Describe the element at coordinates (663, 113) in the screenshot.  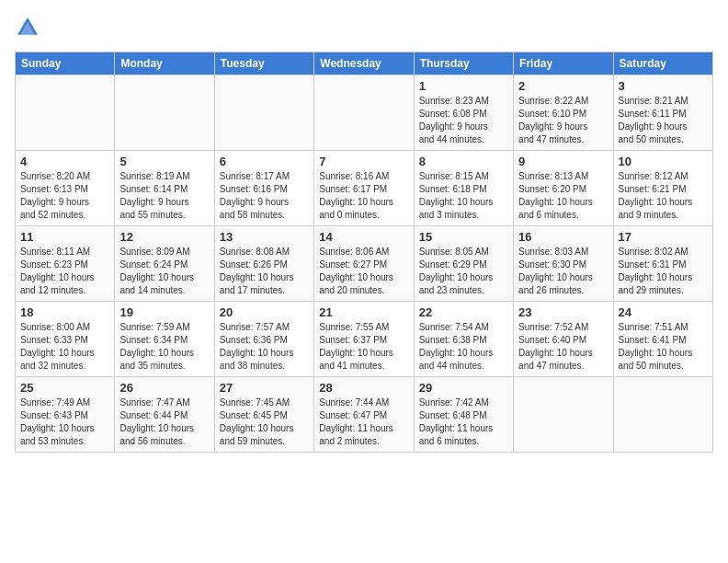
I see `calendar-cell: 3Sunrise: 8:21 AM Sunset: 6:11 PM Daylig…` at that location.